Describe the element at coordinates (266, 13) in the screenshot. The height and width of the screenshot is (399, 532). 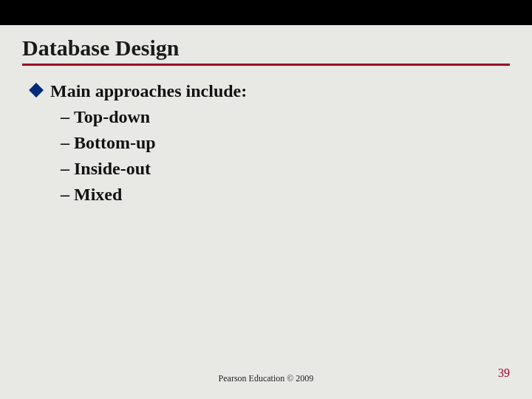
I see `top-bar` at that location.